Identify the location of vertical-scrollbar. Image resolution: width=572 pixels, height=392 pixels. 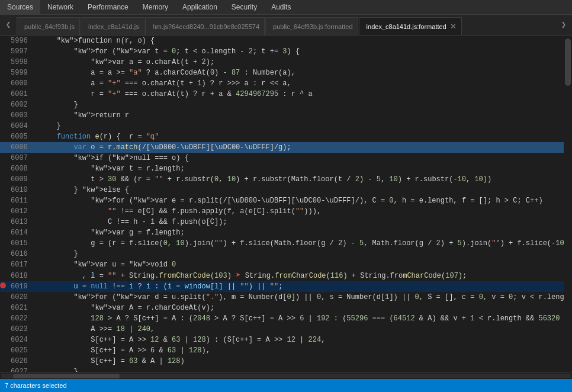
(568, 204).